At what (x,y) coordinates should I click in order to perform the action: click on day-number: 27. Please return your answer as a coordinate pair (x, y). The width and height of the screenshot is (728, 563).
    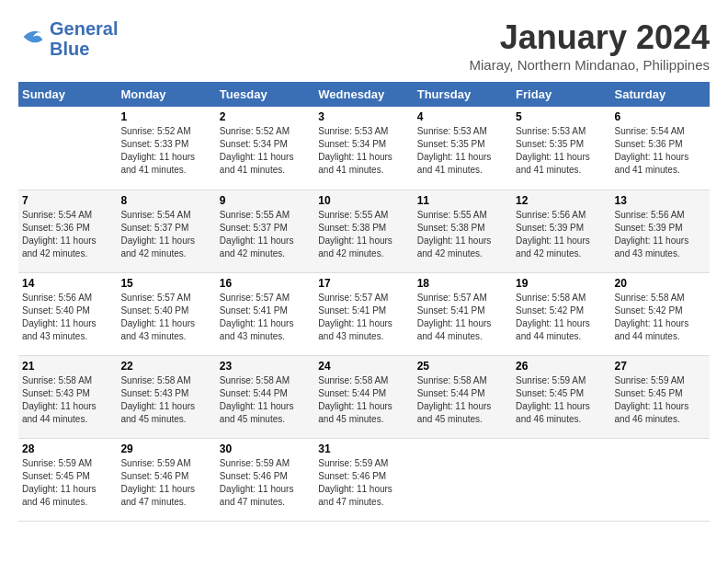
    Looking at the image, I should click on (660, 366).